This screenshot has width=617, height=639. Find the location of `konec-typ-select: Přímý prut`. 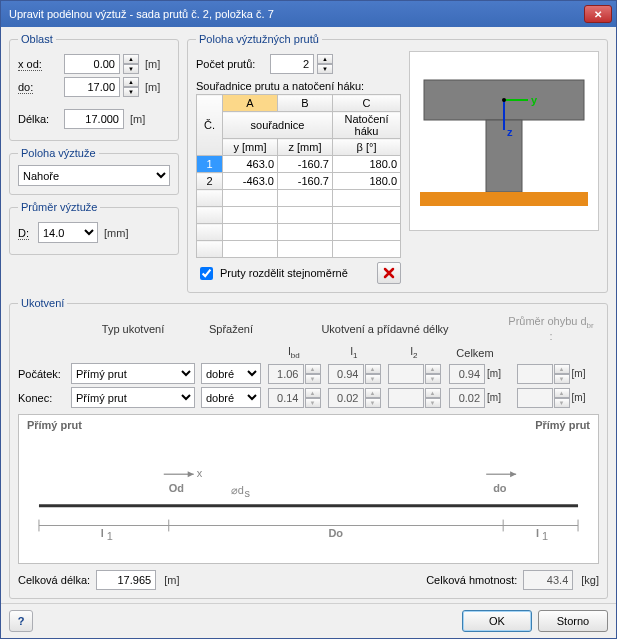

konec-typ-select: Přímý prut is located at coordinates (133, 398).